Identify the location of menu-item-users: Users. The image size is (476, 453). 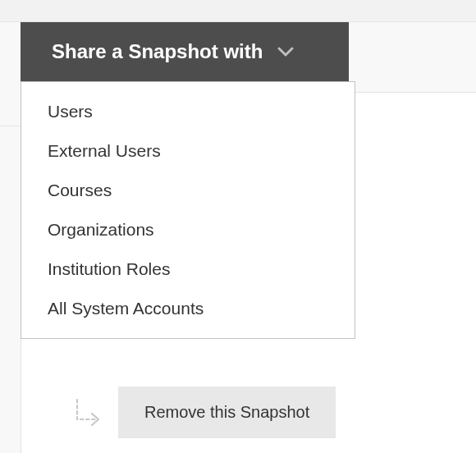
(188, 112).